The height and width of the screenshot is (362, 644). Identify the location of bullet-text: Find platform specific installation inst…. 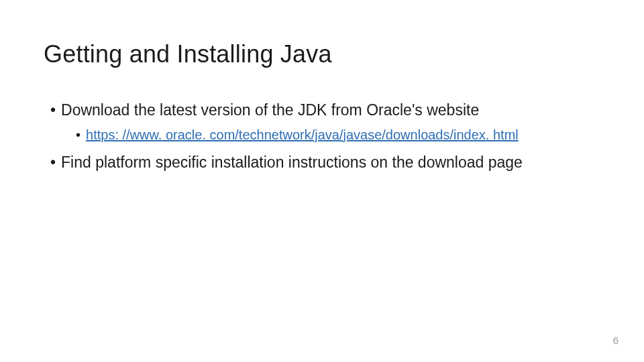
(292, 163).